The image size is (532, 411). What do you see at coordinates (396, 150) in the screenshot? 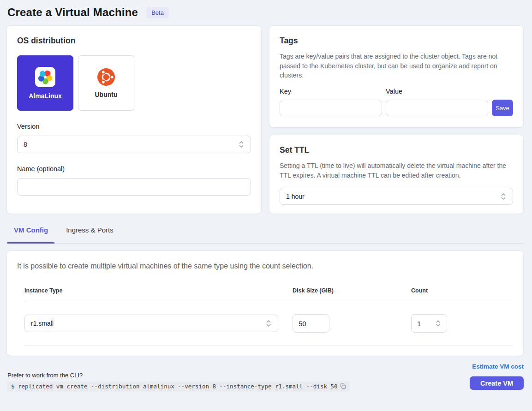
I see `set-ttl-heading: Set TTL` at bounding box center [396, 150].